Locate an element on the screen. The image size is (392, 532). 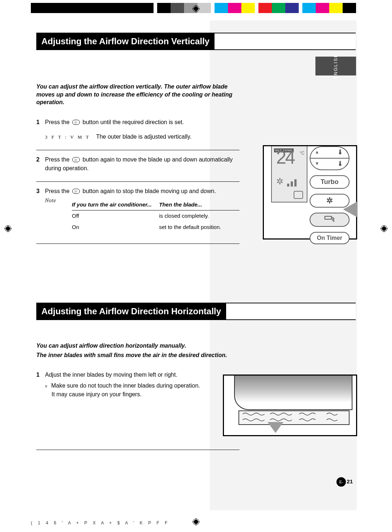
note-table: If you turn the air conditioner... Then … is located at coordinates (156, 216).